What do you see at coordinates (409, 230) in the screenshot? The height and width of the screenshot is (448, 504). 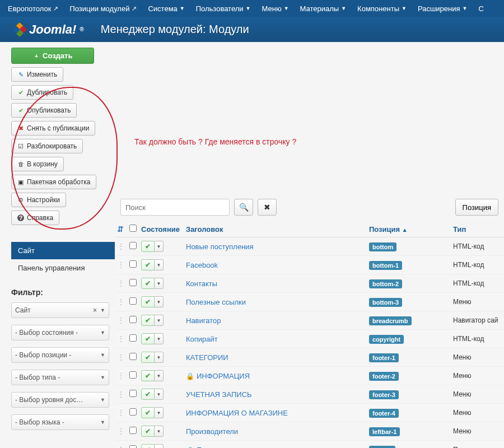 I see `col-position: Позиция ▲` at bounding box center [409, 230].